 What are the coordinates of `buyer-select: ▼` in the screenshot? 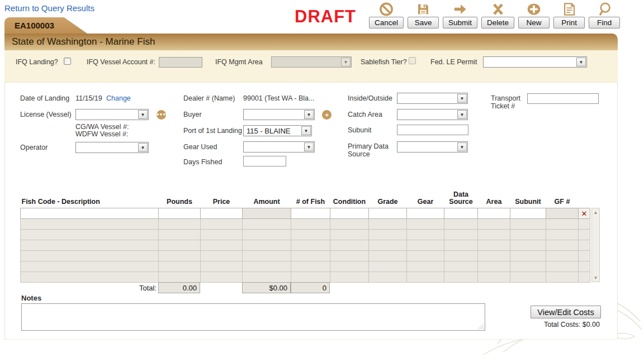 It's located at (279, 115).